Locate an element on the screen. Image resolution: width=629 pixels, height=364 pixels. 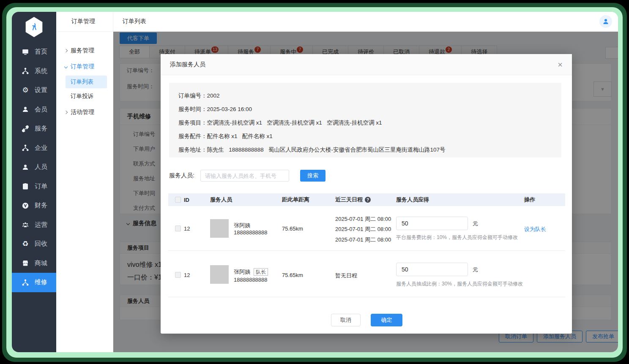
search-button: 搜索 is located at coordinates (313, 176).